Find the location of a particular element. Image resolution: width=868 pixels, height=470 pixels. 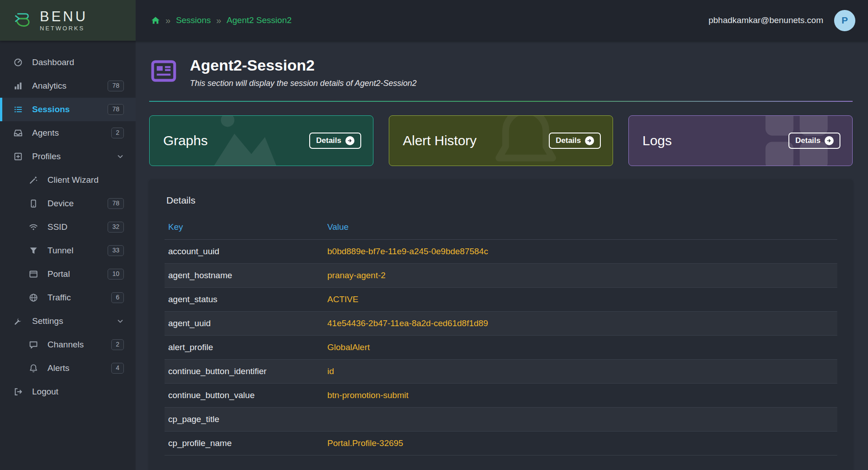

sidebar-item-alerts: Alerts 4 is located at coordinates (68, 368).